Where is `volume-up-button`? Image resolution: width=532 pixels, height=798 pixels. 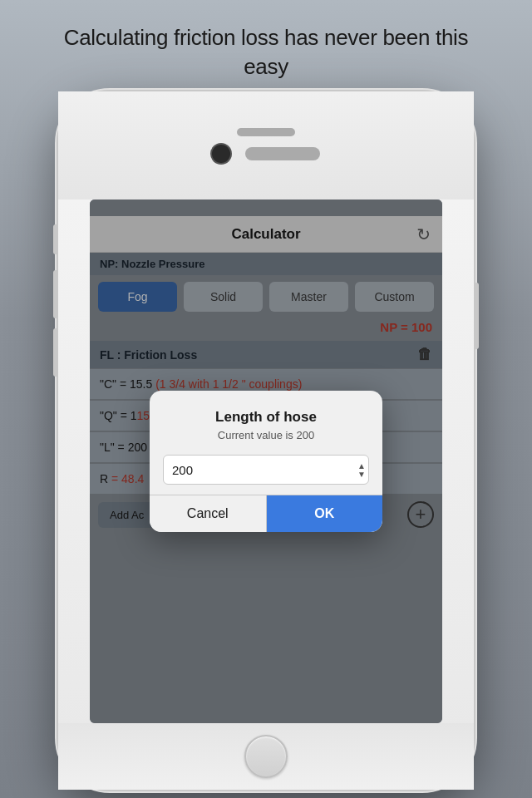 volume-up-button is located at coordinates (56, 294).